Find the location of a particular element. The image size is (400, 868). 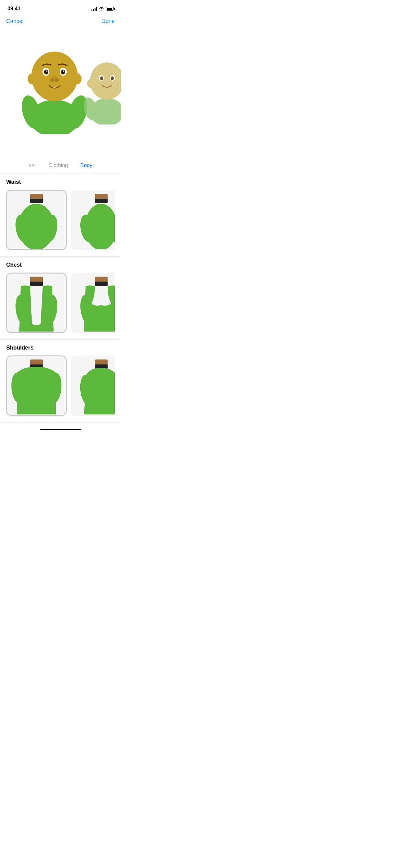

home-indicator is located at coordinates (61, 429).